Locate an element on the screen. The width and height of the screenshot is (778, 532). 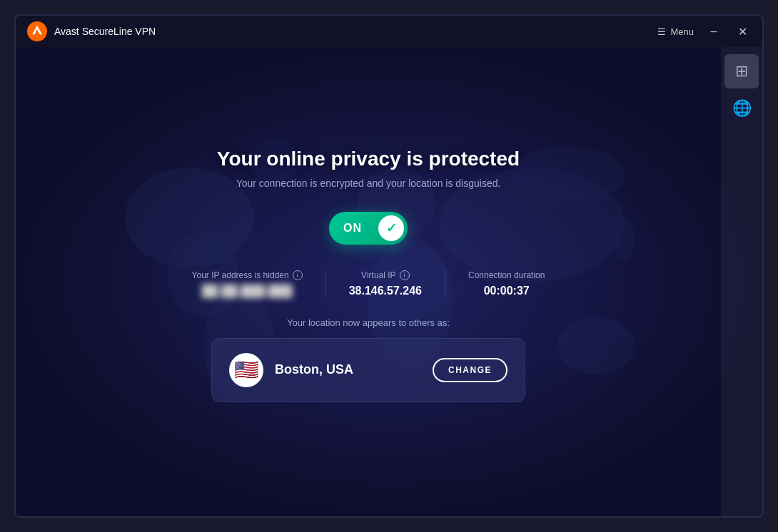
stat-value-duration: 00:00:37 is located at coordinates (507, 291).